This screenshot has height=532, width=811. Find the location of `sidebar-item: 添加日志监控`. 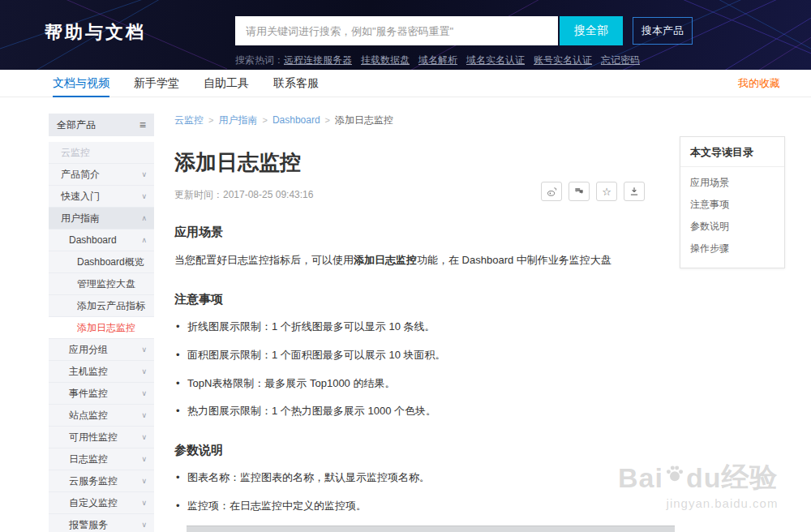

sidebar-item: 添加日志监控 is located at coordinates (101, 328).